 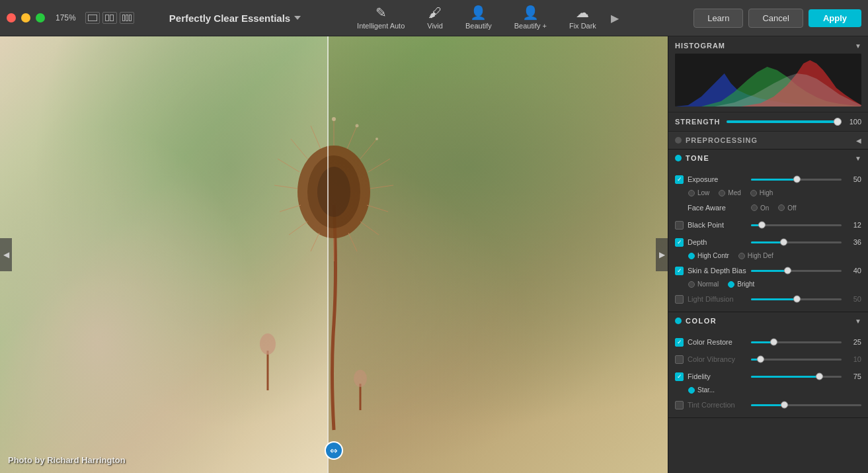 I want to click on color-vibrancy-label: Color Vibrancy, so click(x=717, y=359).